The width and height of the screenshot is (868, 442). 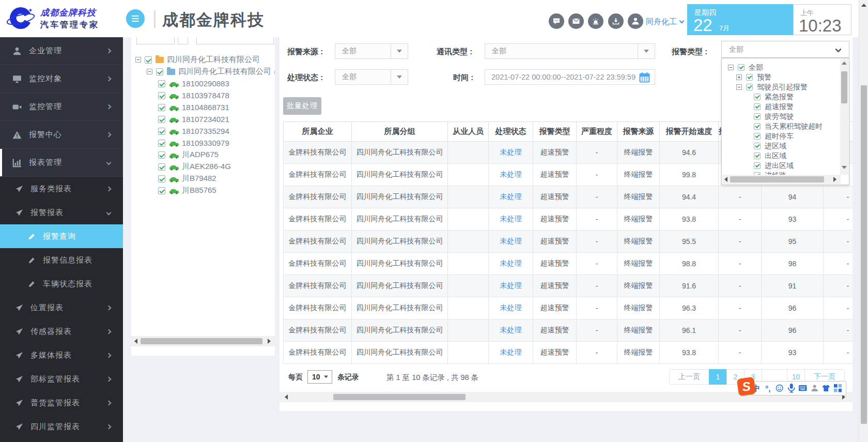 I want to click on dropdown-hscroll-thumb, so click(x=777, y=179).